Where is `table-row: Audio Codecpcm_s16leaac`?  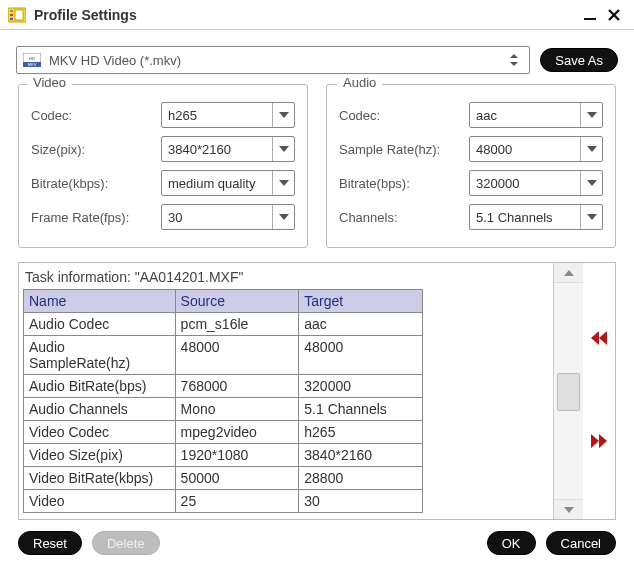
table-row: Audio Codecpcm_s16leaac is located at coordinates (224, 324).